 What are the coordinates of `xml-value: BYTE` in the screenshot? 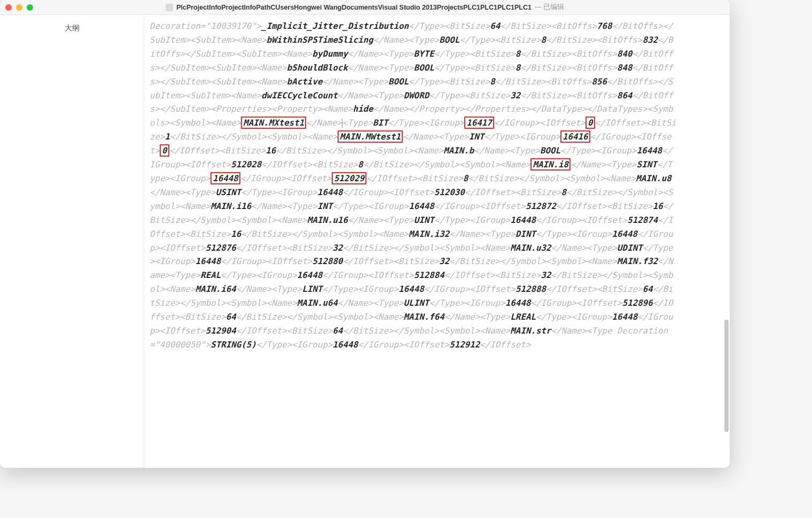 It's located at (424, 53).